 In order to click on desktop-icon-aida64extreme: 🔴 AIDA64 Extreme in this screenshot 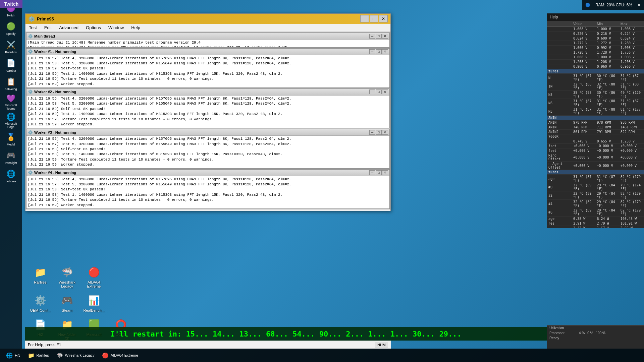, I will do `click(94, 277)`.